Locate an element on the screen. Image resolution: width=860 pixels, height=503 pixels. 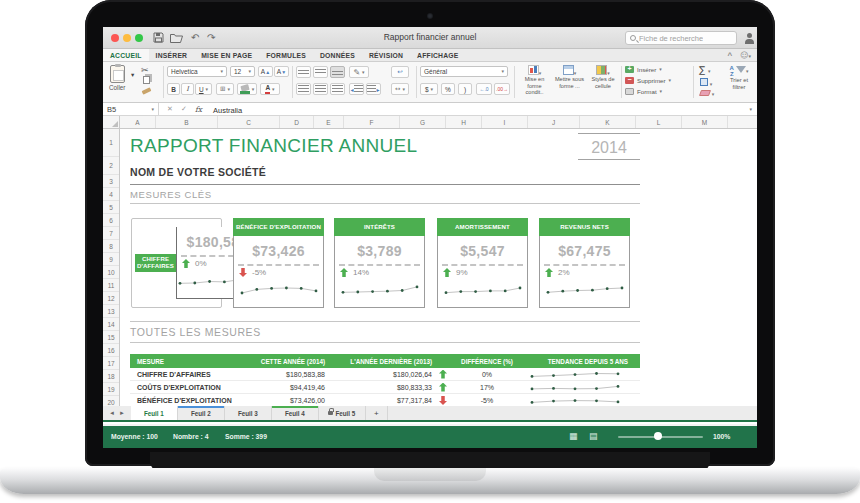
grow-font-button: A▲ is located at coordinates (266, 72).